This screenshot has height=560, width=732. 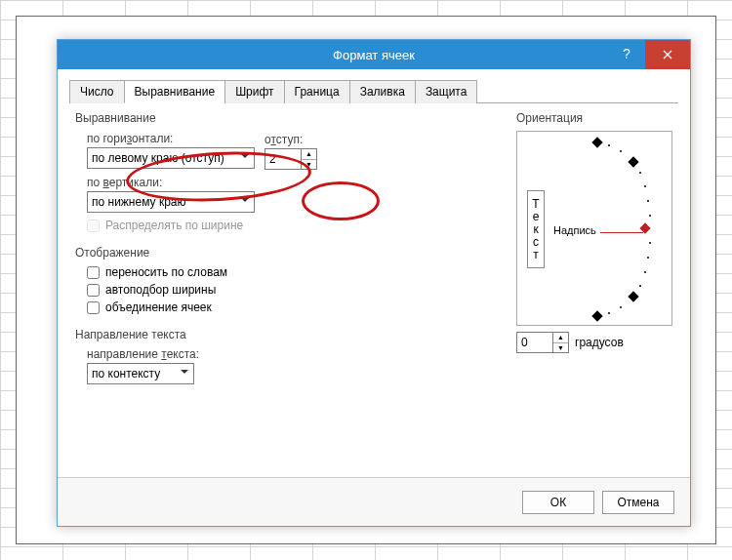 I want to click on autofit-checkbox, so click(x=94, y=291).